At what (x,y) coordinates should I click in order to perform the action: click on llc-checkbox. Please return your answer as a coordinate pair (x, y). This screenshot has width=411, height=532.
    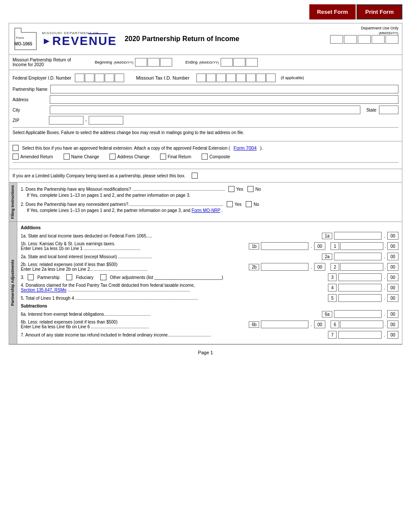
    Looking at the image, I should click on (195, 176).